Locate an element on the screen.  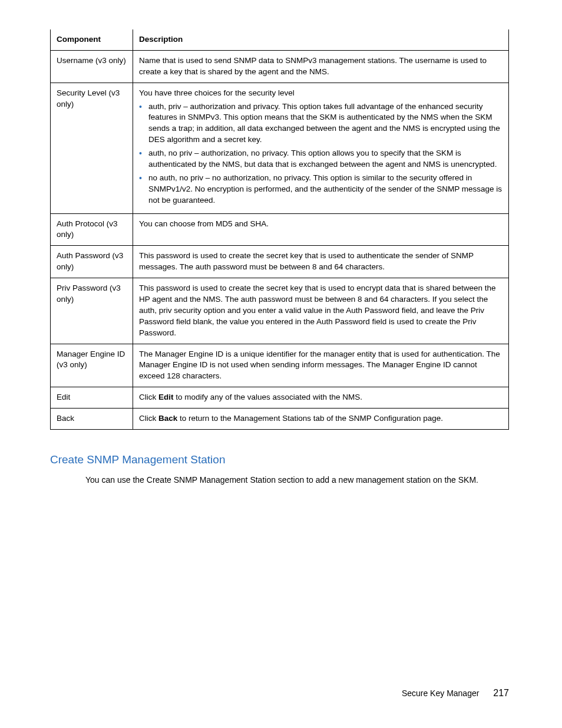
table-row: Auth Password (v3 only) This password is… is located at coordinates (280, 262).